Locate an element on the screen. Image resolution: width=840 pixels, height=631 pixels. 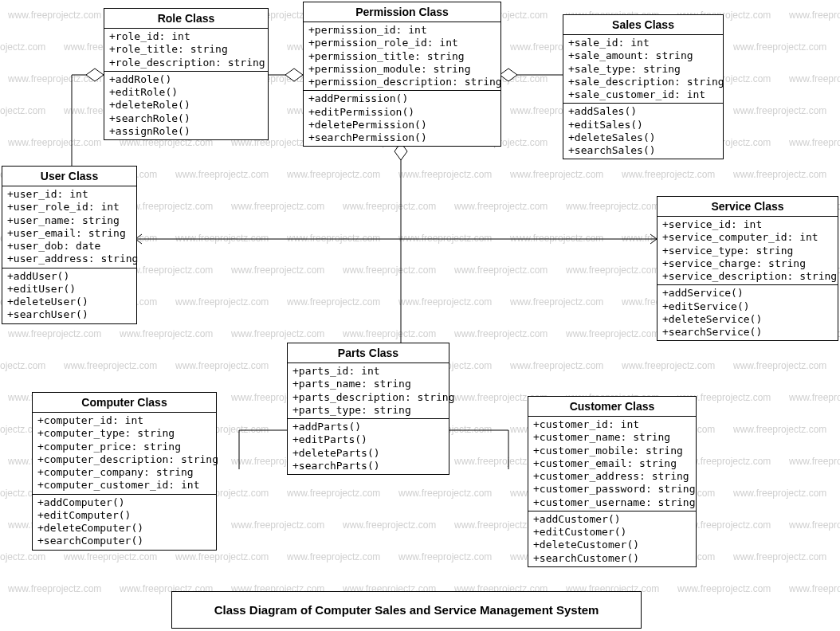
class-parts-attrs: +parts_id: int +parts_name: string +part… is located at coordinates (368, 391).